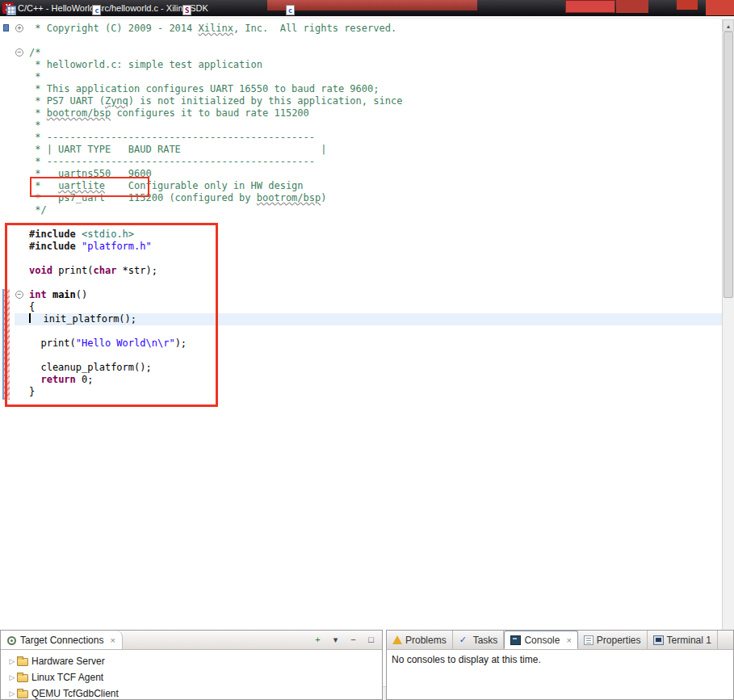 The width and height of the screenshot is (734, 700). What do you see at coordinates (113, 8) in the screenshot?
I see `window-title: C/C++ - HelloWorld/src/helloworld.c - Xi…` at bounding box center [113, 8].